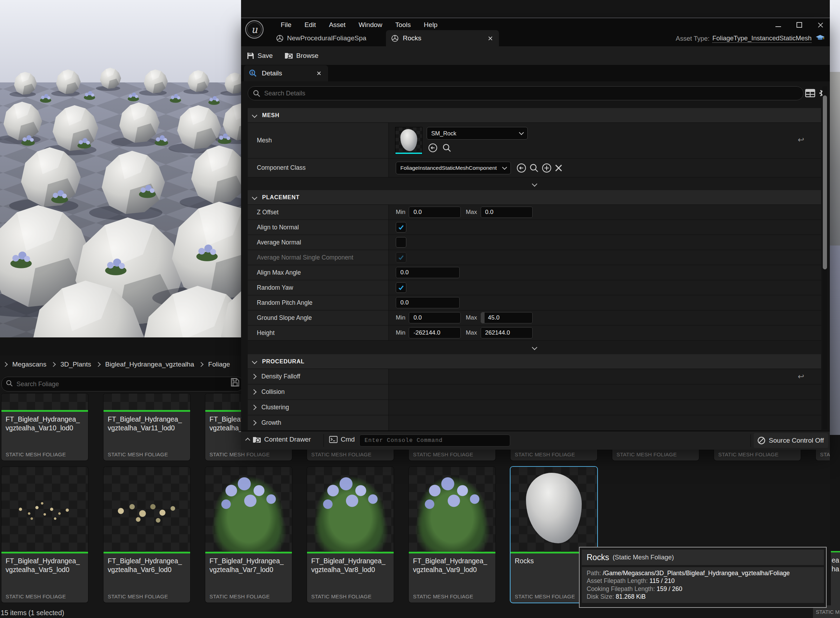 This screenshot has height=618, width=840. What do you see at coordinates (534, 377) in the screenshot?
I see `row-density-falloff: Density Falloff ↩` at bounding box center [534, 377].